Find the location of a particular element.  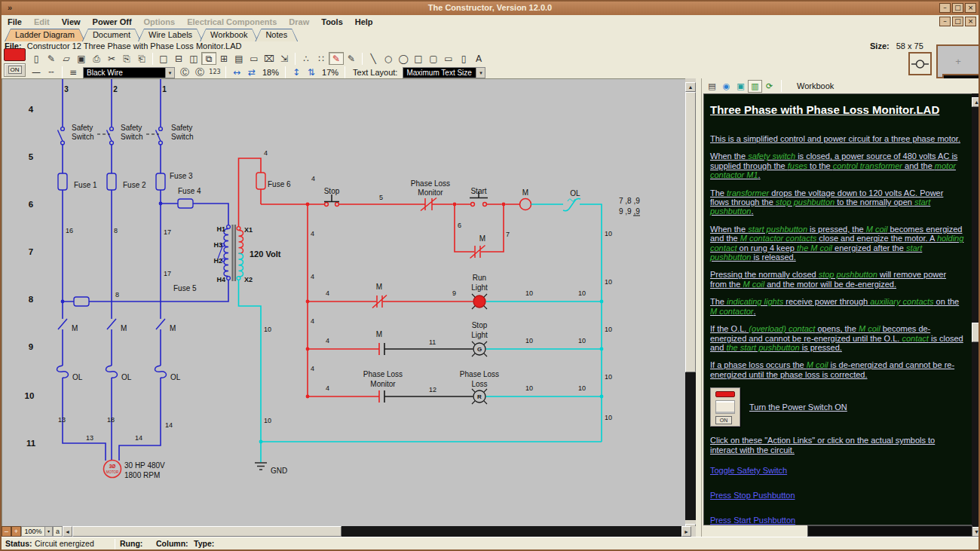

index-icon: ▤ is located at coordinates (712, 86).